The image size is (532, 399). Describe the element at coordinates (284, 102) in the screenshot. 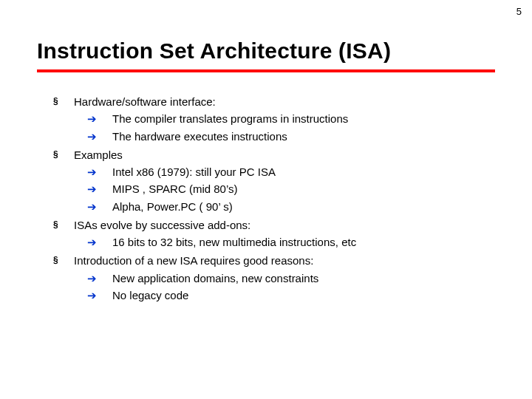

I see `bullet-text: Hardware/software interface:` at that location.